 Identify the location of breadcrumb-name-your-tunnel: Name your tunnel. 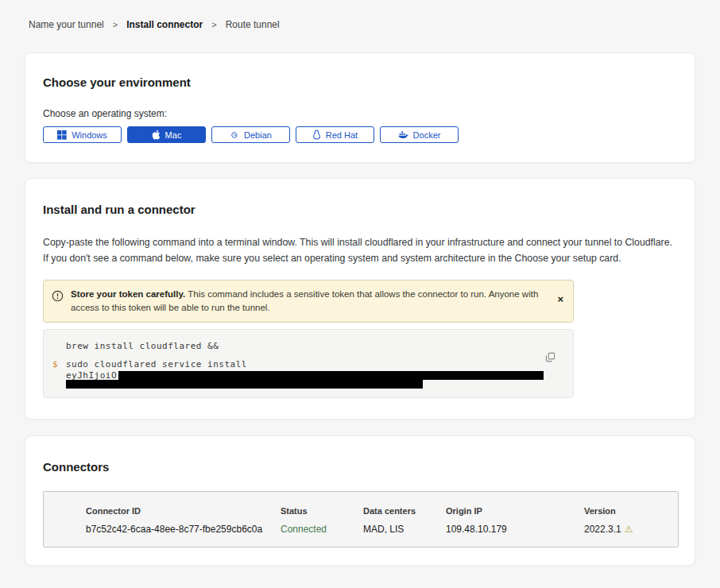
(67, 25).